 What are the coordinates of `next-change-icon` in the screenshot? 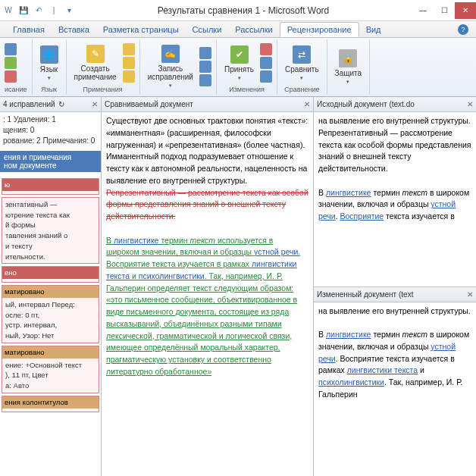 It's located at (266, 77).